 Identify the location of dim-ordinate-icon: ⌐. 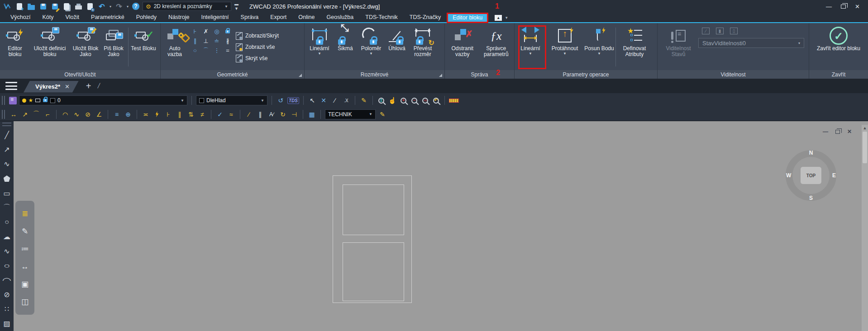
(48, 114).